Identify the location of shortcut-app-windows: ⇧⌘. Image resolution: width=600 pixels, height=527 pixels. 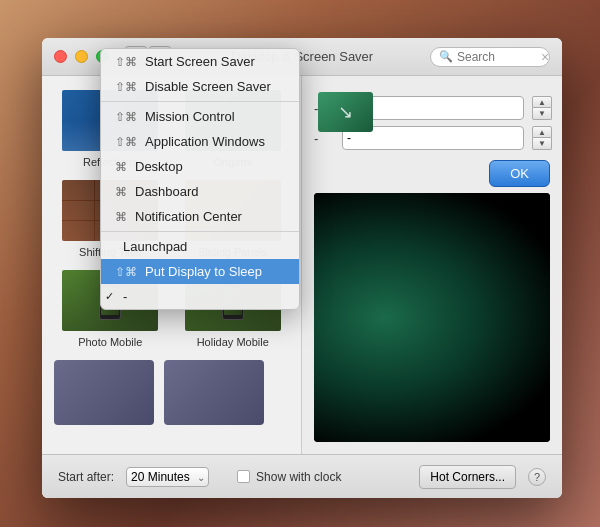
(126, 142).